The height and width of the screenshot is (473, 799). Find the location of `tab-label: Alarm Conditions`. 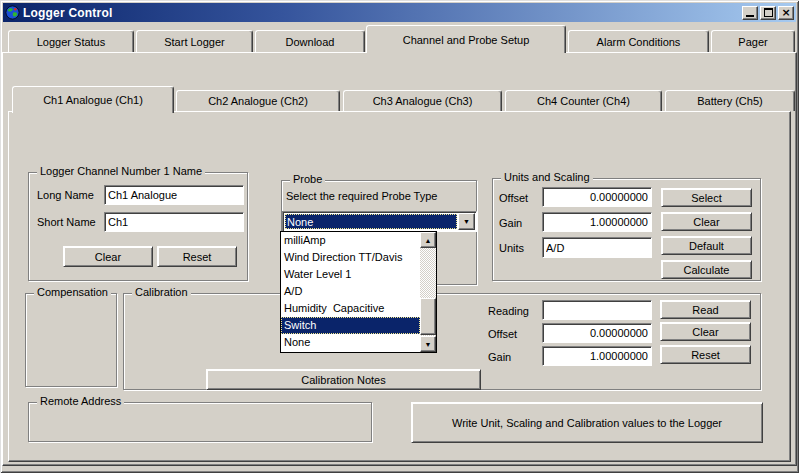

tab-label: Alarm Conditions is located at coordinates (639, 42).